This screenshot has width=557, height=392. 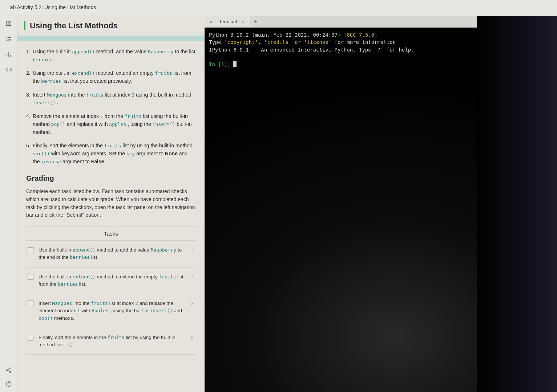 I want to click on bar-chart-icon, so click(x=9, y=54).